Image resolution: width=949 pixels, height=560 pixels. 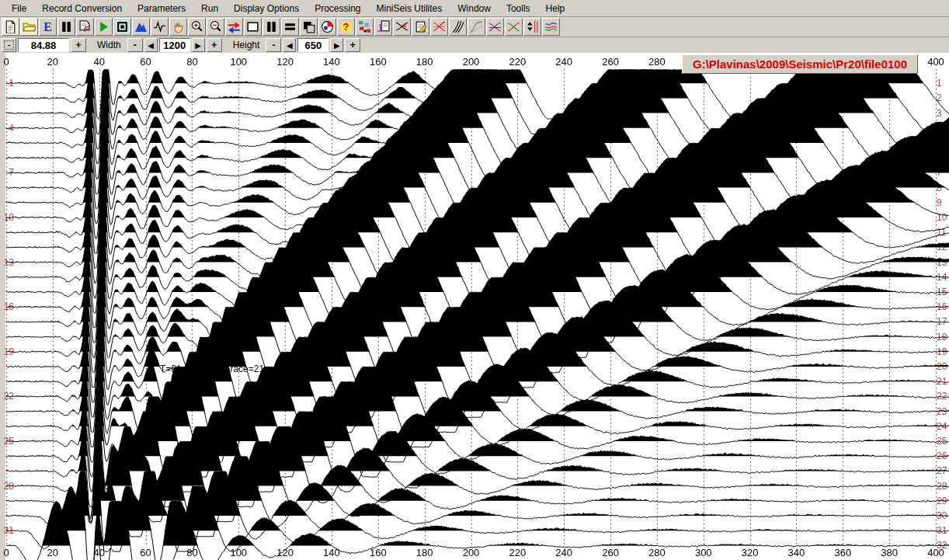 What do you see at coordinates (135, 45) in the screenshot?
I see `width-decrease-button: -` at bounding box center [135, 45].